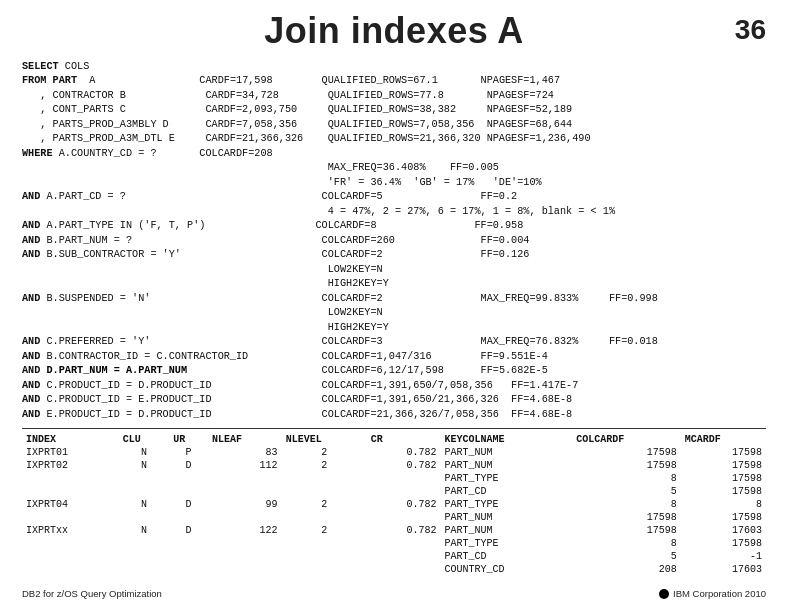 This screenshot has height=609, width=788. What do you see at coordinates (394, 30) in the screenshot?
I see `slide-title: Join indexes A` at bounding box center [394, 30].